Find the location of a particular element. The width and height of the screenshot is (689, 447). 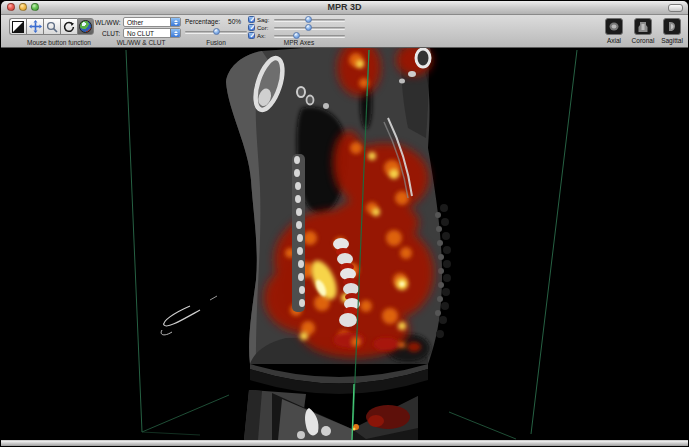

coronal-view-button: Coronal is located at coordinates (643, 31).